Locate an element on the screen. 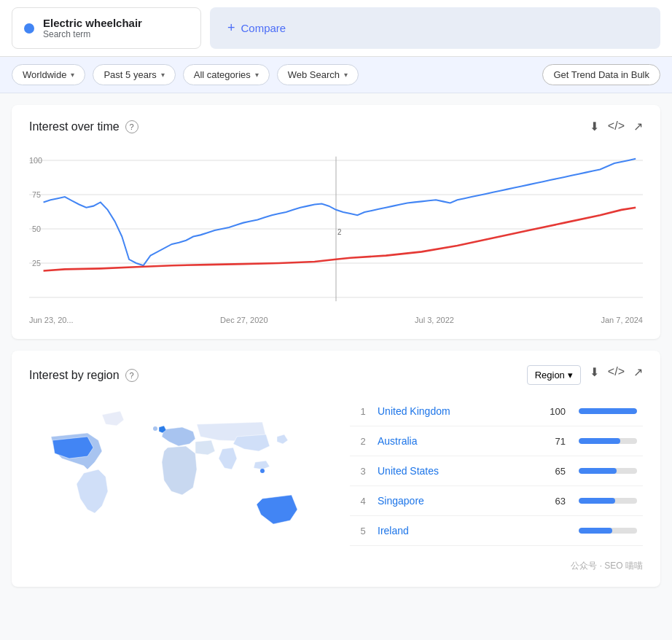 The image size is (672, 640). x-label-1: Jun 23, 20... is located at coordinates (51, 320).